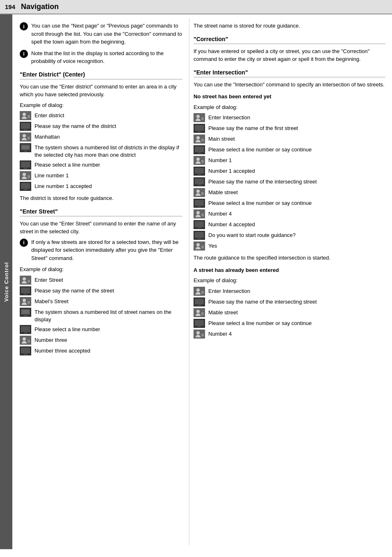 Image resolution: width=392 pixels, height=557 pixels. I want to click on dialog-row: Please select a line number, so click(101, 330).